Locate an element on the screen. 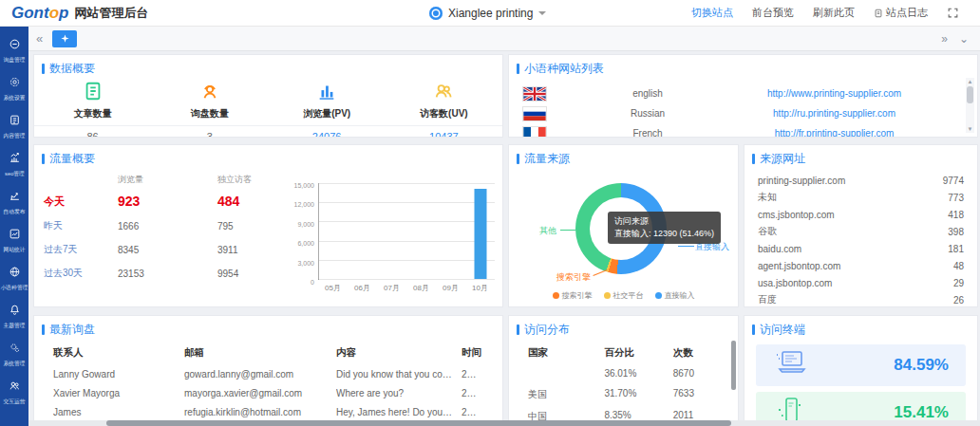 The height and width of the screenshot is (426, 980). table-row: 今天923484 is located at coordinates (165, 201).